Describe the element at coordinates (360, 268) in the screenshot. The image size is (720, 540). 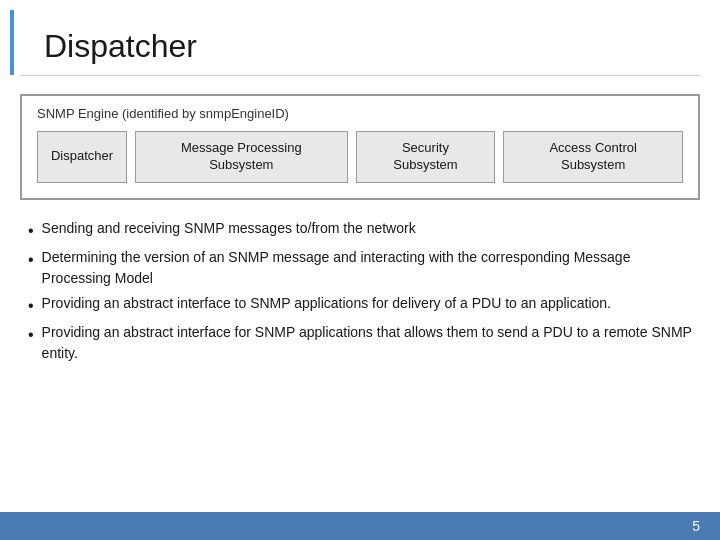
I see `bullet-item-2: • Determining the version of an SNMP mes…` at that location.